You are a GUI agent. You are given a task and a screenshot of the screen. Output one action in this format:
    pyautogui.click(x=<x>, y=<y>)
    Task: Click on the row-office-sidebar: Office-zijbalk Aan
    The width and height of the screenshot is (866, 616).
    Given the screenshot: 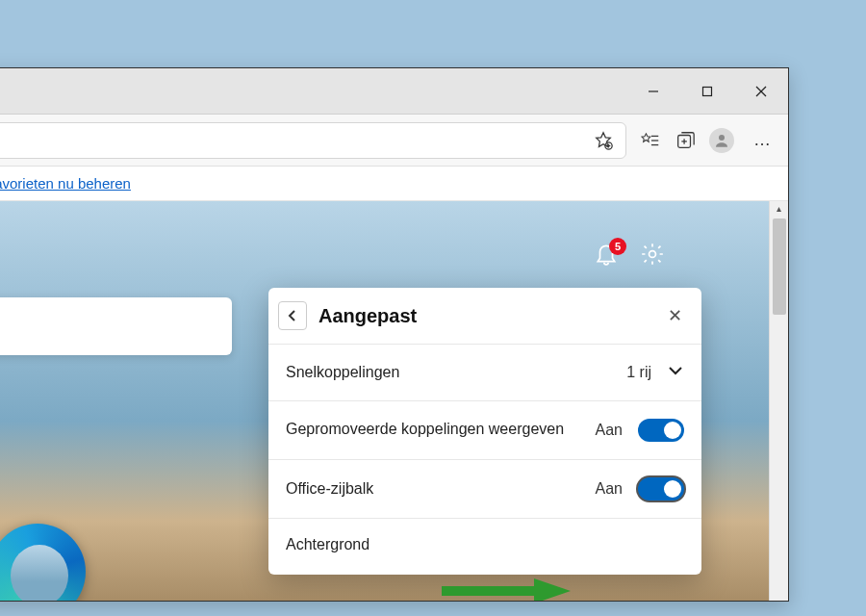 What is the action you would take?
    pyautogui.click(x=485, y=489)
    